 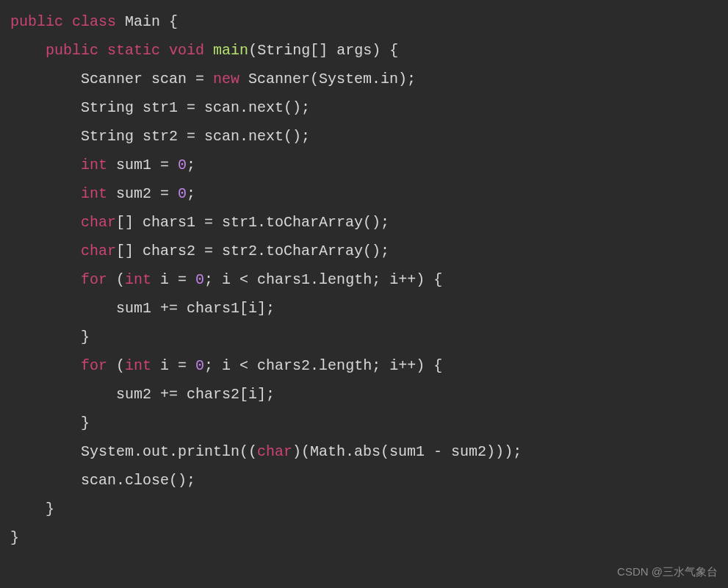 What do you see at coordinates (103, 481) in the screenshot?
I see `code-token: scan.close();` at bounding box center [103, 481].